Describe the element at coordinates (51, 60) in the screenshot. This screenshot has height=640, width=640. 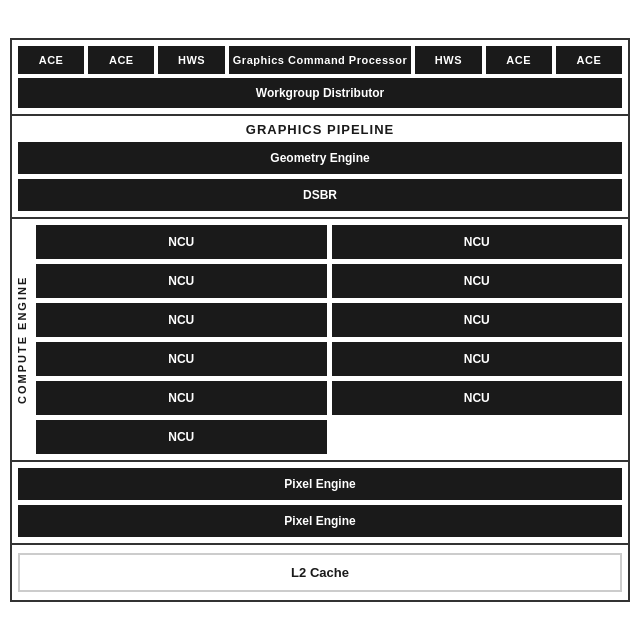
I see `chip-ace-1: ACE` at that location.